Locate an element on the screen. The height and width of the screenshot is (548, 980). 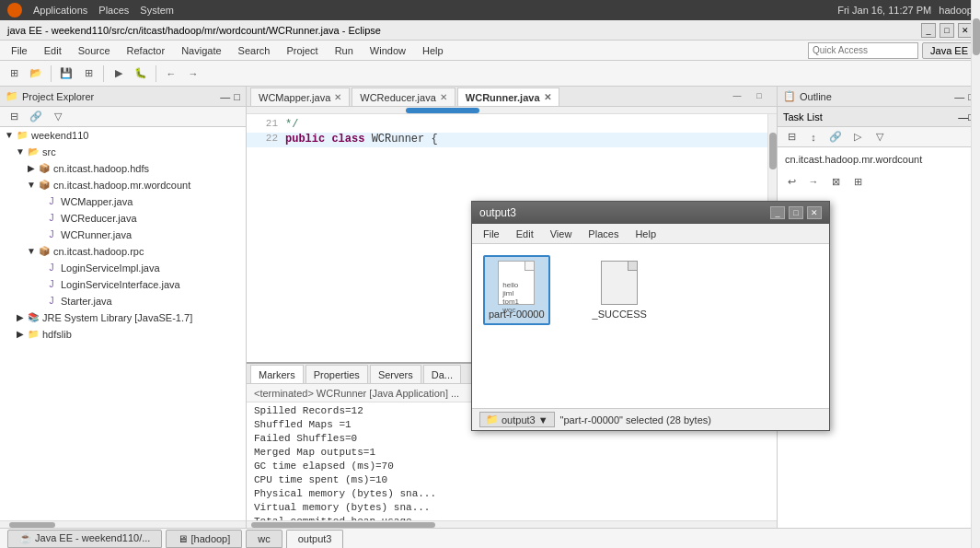
applications-menu: Applications is located at coordinates (61, 10).